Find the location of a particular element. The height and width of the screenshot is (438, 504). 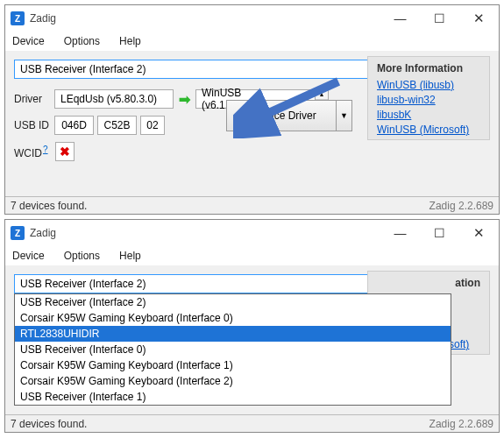

driver-label: Driver is located at coordinates (34, 99).